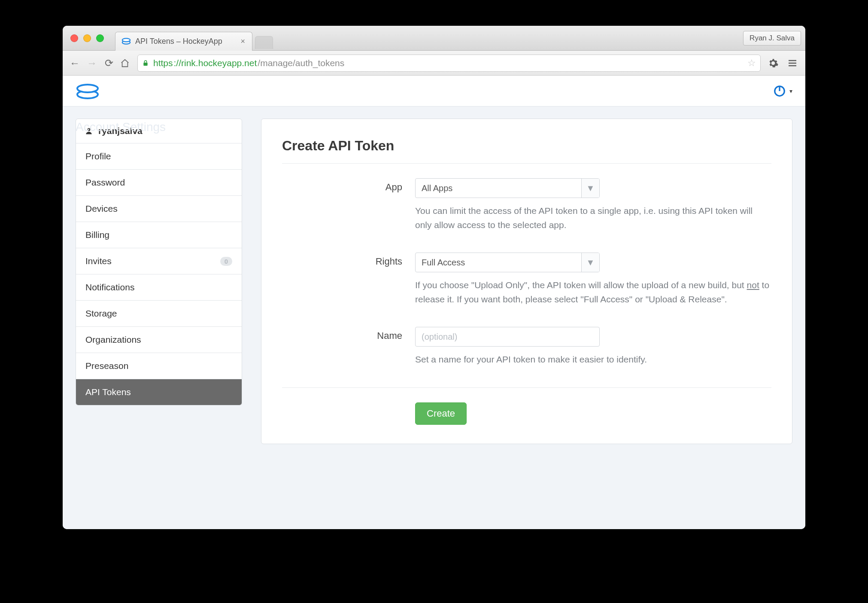  What do you see at coordinates (349, 205) in the screenshot?
I see `app-label: App` at bounding box center [349, 205].